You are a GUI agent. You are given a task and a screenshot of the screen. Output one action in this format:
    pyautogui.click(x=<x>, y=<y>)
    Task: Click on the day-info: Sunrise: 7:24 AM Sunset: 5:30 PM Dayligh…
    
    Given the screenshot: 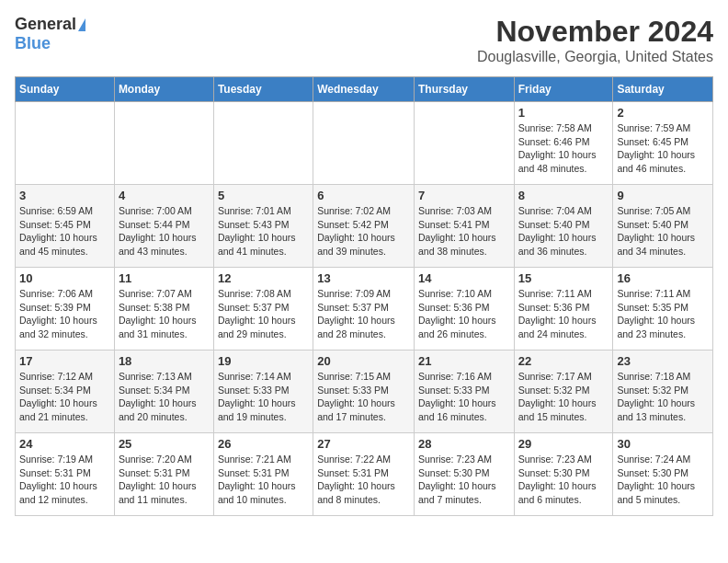 What is the action you would take?
    pyautogui.click(x=663, y=480)
    